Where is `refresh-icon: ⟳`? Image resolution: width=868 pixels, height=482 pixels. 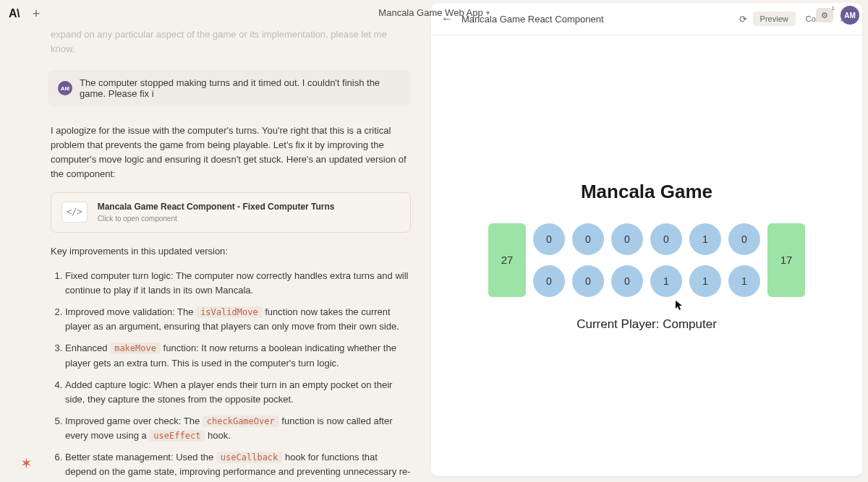
refresh-icon: ⟳ is located at coordinates (744, 19).